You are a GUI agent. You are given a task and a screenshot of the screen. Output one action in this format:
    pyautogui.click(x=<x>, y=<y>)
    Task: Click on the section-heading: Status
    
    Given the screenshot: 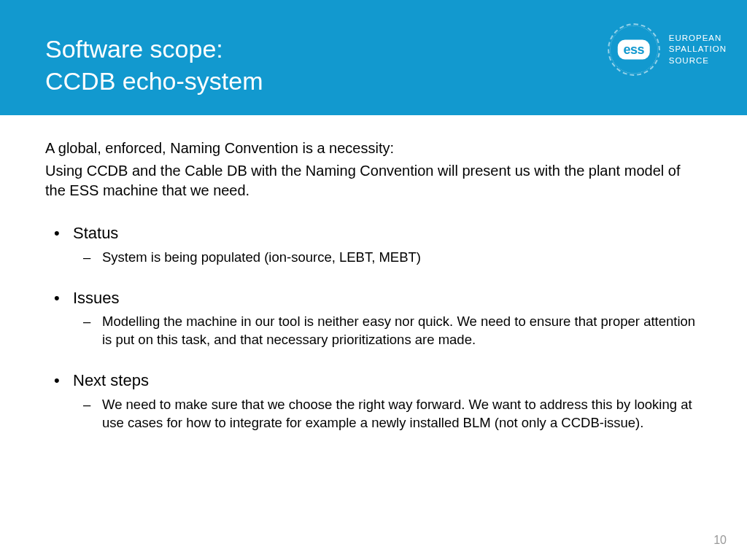 What is the action you would take?
    pyautogui.click(x=387, y=233)
    